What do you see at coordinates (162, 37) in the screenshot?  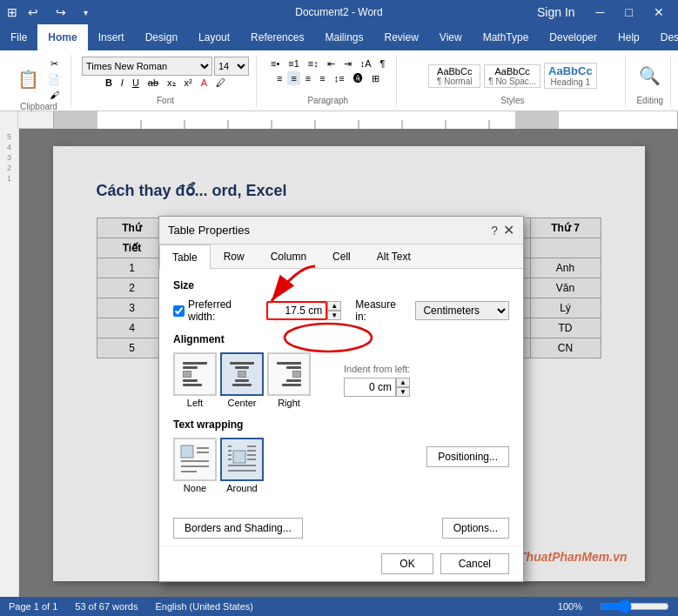 I see `tab-design: Design` at bounding box center [162, 37].